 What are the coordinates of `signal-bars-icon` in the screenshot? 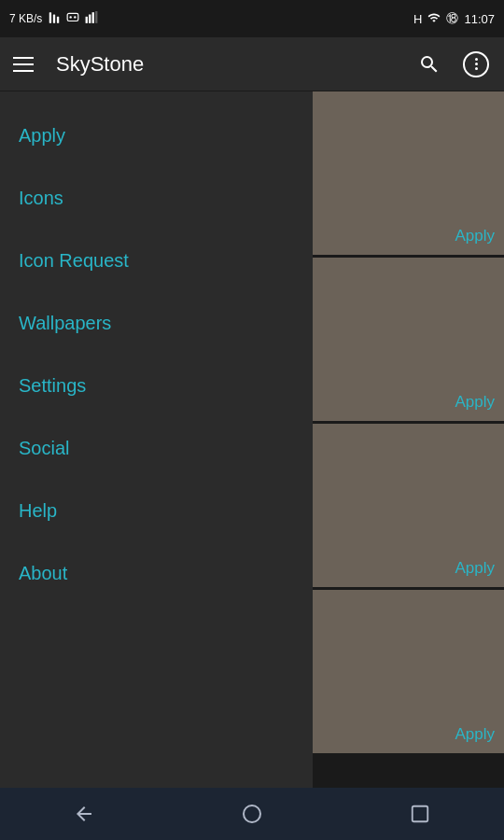 It's located at (91, 19).